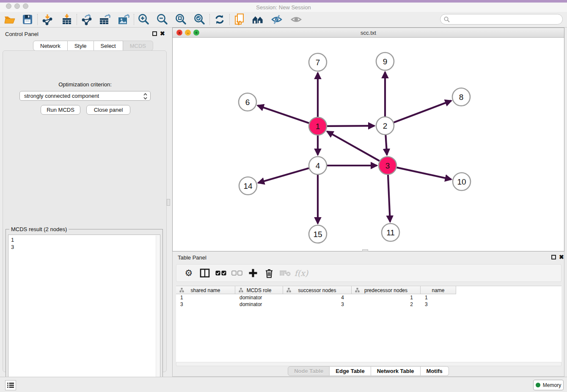 This screenshot has width=567, height=392. What do you see at coordinates (506, 19) in the screenshot?
I see `search-input` at bounding box center [506, 19].